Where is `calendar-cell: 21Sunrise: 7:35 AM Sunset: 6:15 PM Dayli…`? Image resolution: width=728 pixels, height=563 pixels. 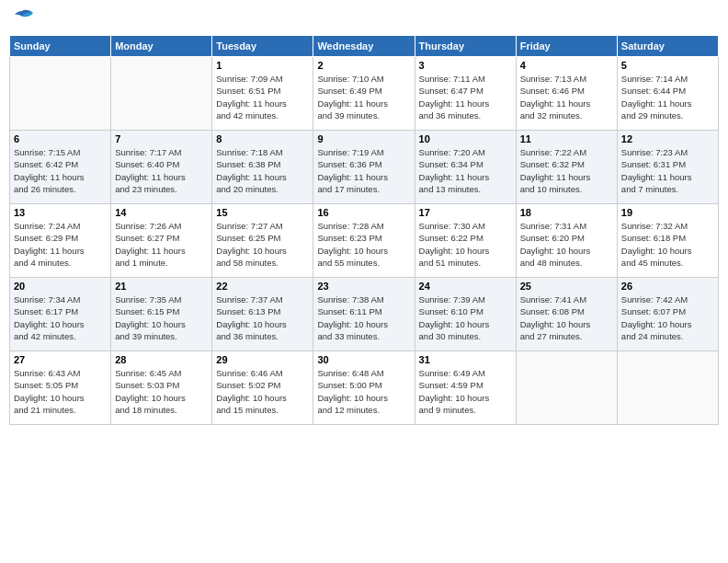 calendar-cell: 21Sunrise: 7:35 AM Sunset: 6:15 PM Dayli… is located at coordinates (162, 315).